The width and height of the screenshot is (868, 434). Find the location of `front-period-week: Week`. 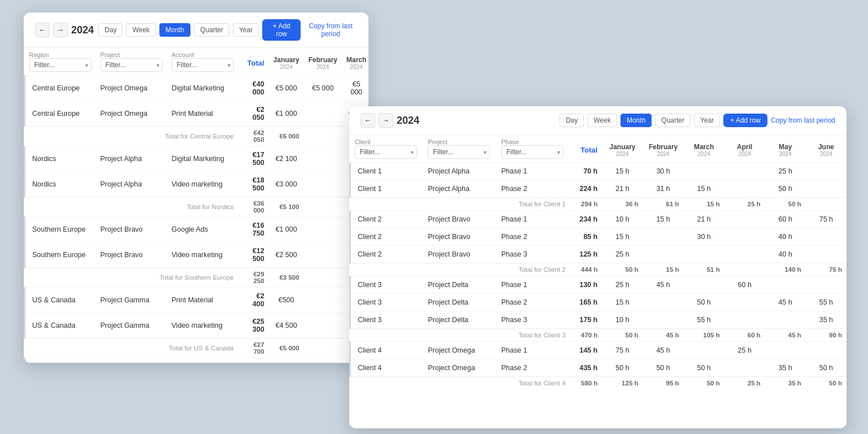

front-period-week: Week is located at coordinates (602, 120).